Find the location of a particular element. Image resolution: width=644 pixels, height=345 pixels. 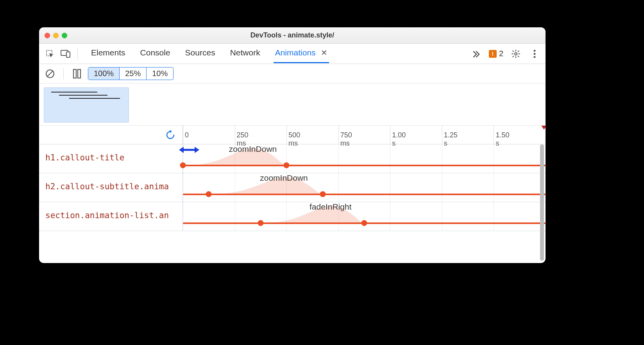

ruler-tick: 250 ms is located at coordinates (235, 135).